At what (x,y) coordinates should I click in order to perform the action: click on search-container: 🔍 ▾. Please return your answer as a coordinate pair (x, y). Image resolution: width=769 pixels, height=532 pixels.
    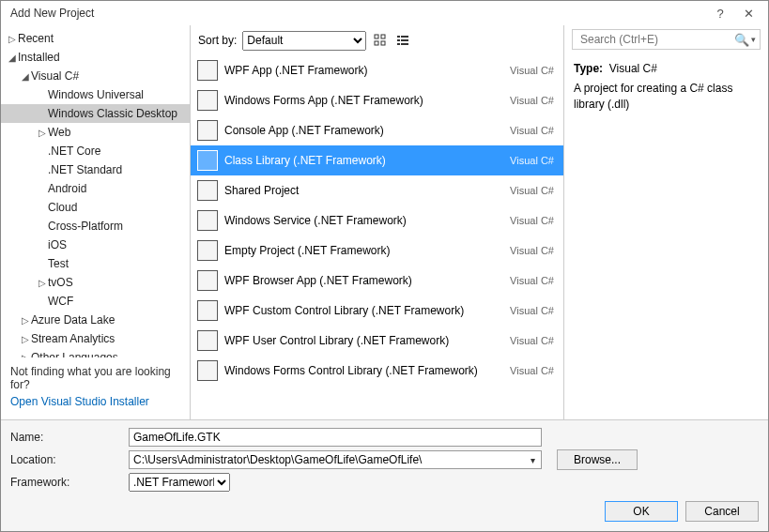
    Looking at the image, I should click on (667, 40).